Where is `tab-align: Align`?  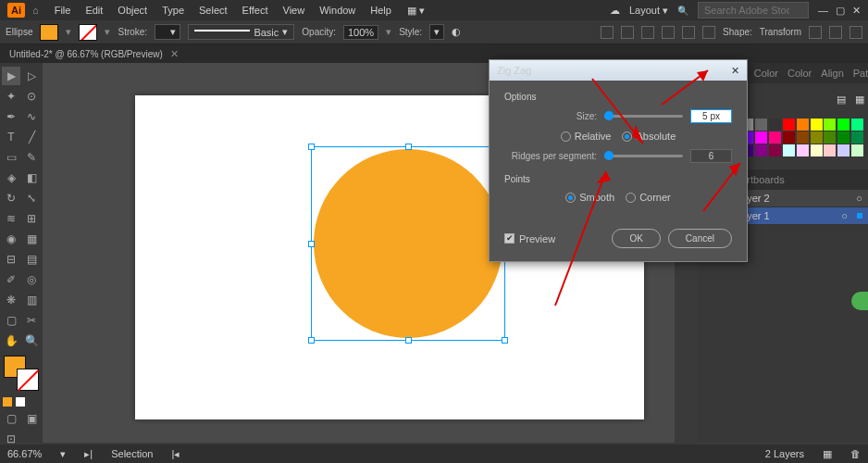
tab-align: Align is located at coordinates (832, 73).